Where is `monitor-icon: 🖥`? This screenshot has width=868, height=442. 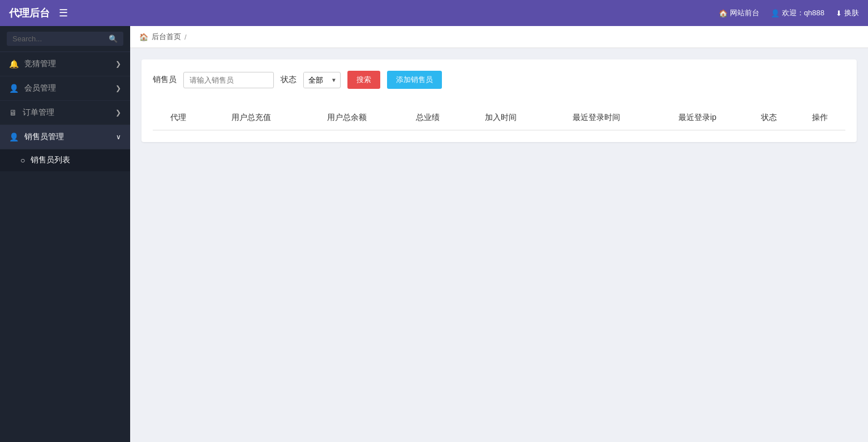 monitor-icon: 🖥 is located at coordinates (13, 113).